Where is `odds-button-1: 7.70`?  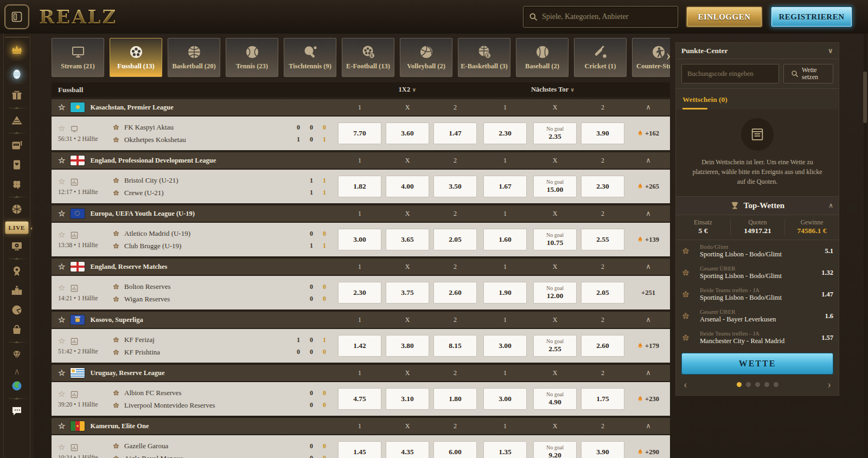 odds-button-1: 7.70 is located at coordinates (360, 133).